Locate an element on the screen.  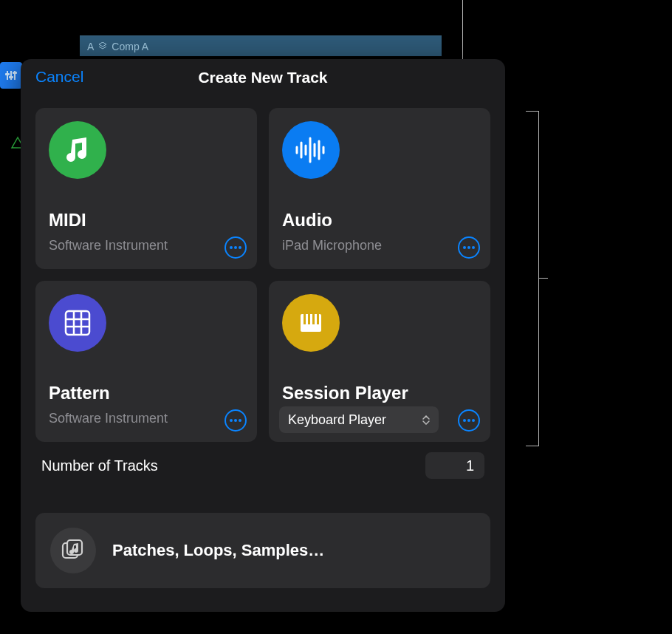
piano-keys-icon is located at coordinates (311, 323).